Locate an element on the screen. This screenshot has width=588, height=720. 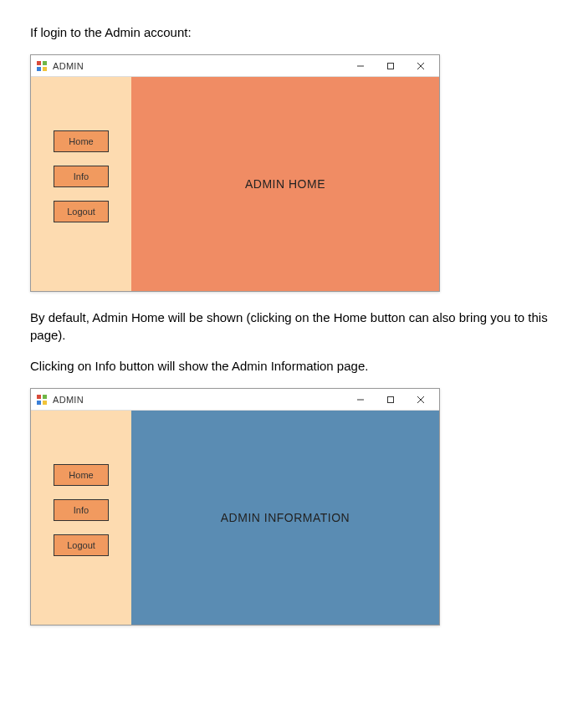
doc-mid-text-2: Clicking on Info button will show the Ad… is located at coordinates (294, 366).